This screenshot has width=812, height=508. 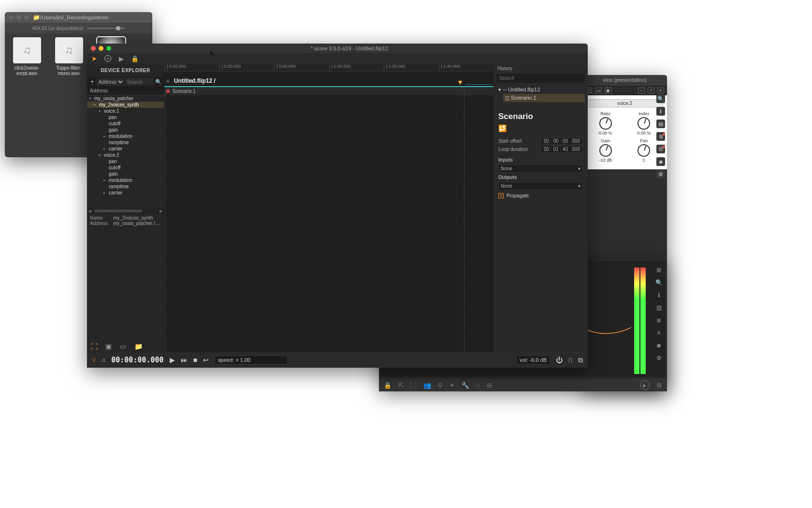 What do you see at coordinates (401, 385) in the screenshot?
I see `export-icon: ⇱` at bounding box center [401, 385].